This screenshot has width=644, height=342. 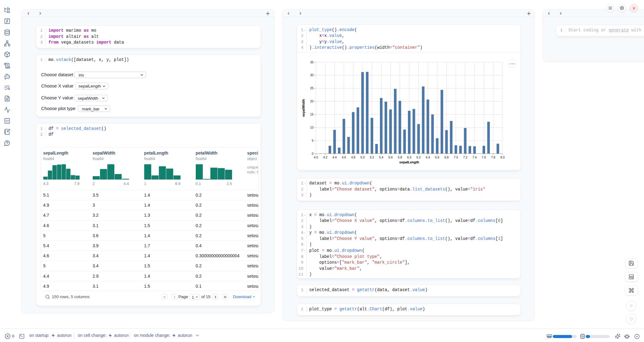 I want to click on svg-text: 4.6, so click(x=344, y=157).